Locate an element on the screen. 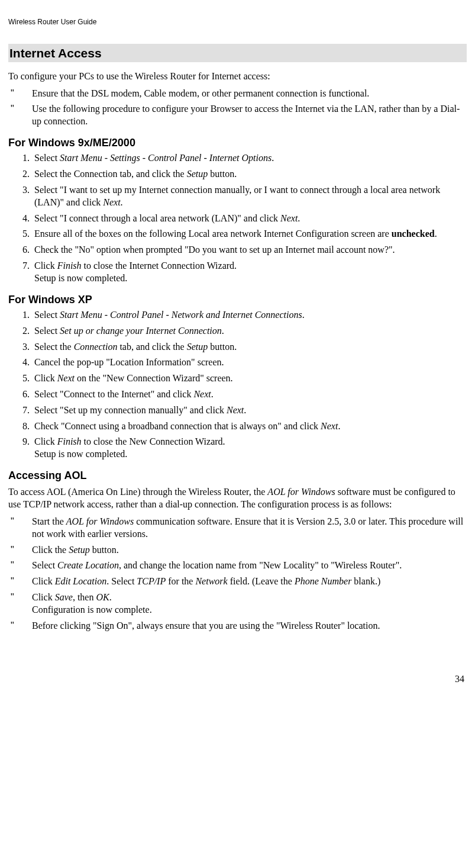 This screenshot has width=475, height=868. text: Select "I want to set up my Internet con… is located at coordinates (237, 196).